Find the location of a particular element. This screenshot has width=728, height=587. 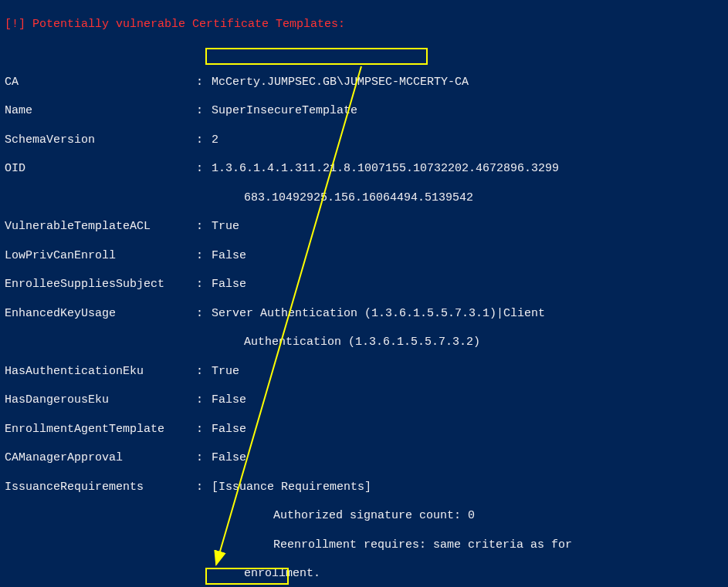

row-ca: CA: McCerty.JUMPSEC.GB\JUMPSEC-MCCERTY-C… is located at coordinates (364, 83).